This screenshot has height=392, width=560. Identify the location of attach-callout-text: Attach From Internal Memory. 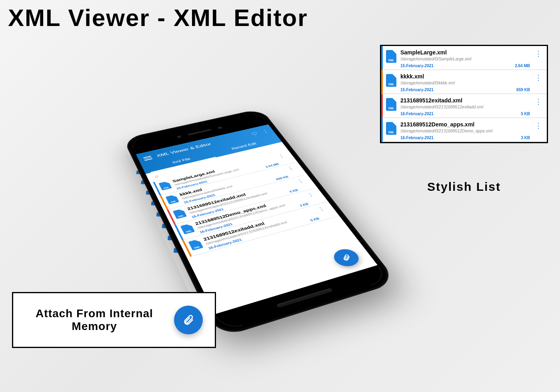
(94, 320).